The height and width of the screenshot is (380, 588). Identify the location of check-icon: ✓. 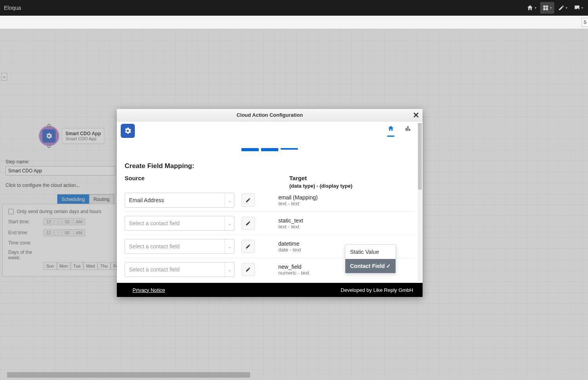
(388, 266).